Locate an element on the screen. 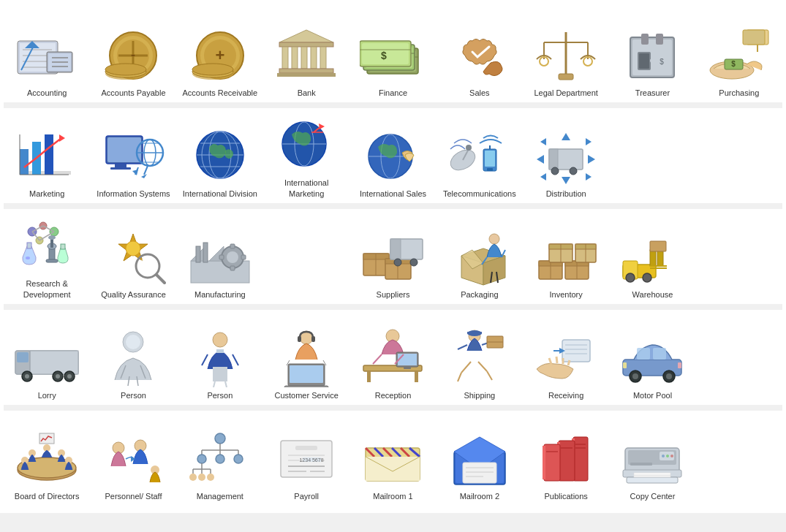 The width and height of the screenshot is (786, 532). icon-cell-accounts-receivable: + Accounts Receivable is located at coordinates (220, 55).